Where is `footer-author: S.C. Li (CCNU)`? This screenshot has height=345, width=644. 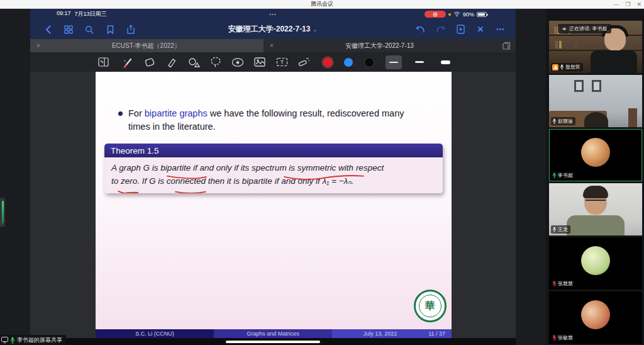 footer-author: S.C. Li (CCNU) is located at coordinates (155, 334).